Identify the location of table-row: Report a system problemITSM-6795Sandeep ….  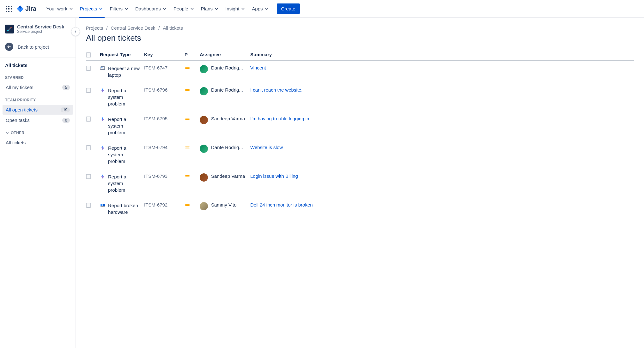
(360, 126).